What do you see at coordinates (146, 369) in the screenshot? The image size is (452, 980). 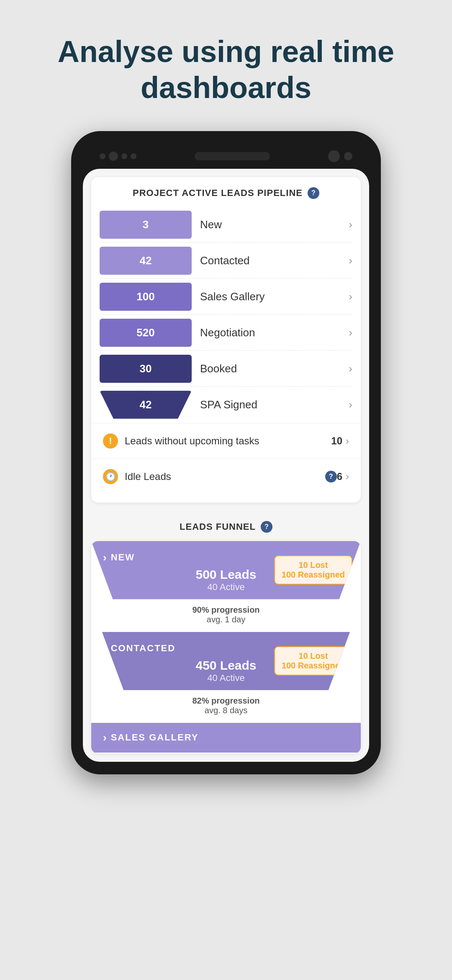 I see `bar-booked-value: 30` at bounding box center [146, 369].